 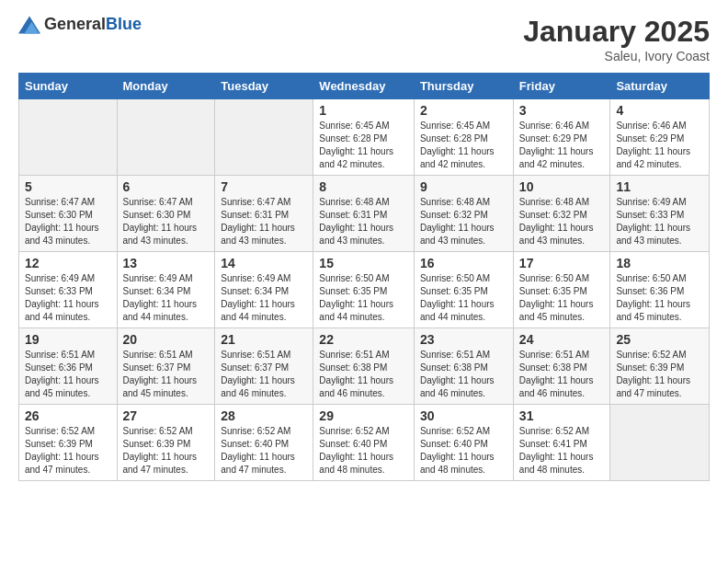 I want to click on day-number: 17, so click(x=563, y=263).